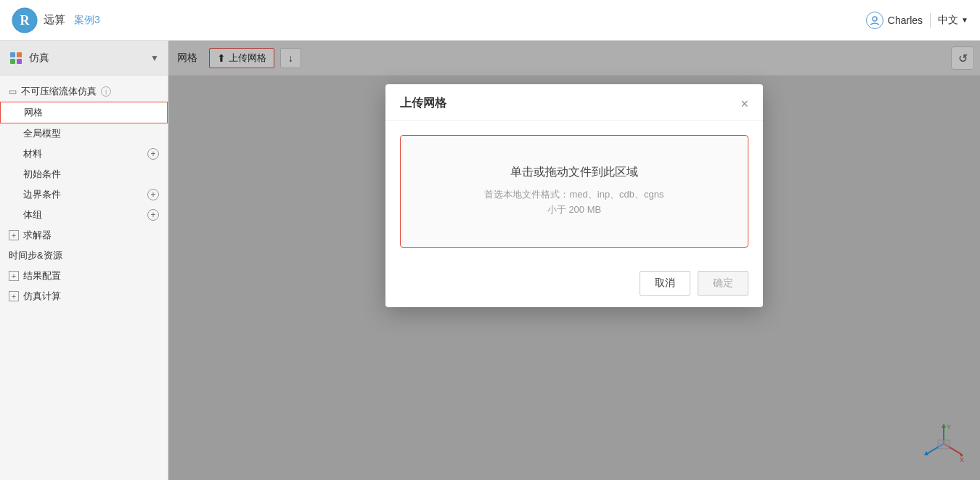 This screenshot has height=480, width=980. Describe the element at coordinates (84, 256) in the screenshot. I see `sidebar-item-timestep: 时间步&资源` at that location.